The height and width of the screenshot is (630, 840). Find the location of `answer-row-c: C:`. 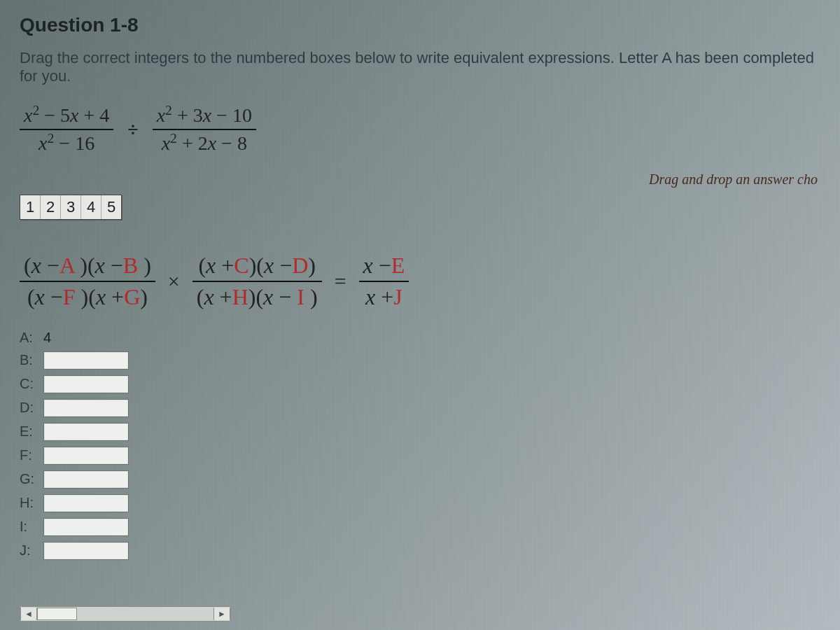

answer-row-c: C: is located at coordinates (420, 384).